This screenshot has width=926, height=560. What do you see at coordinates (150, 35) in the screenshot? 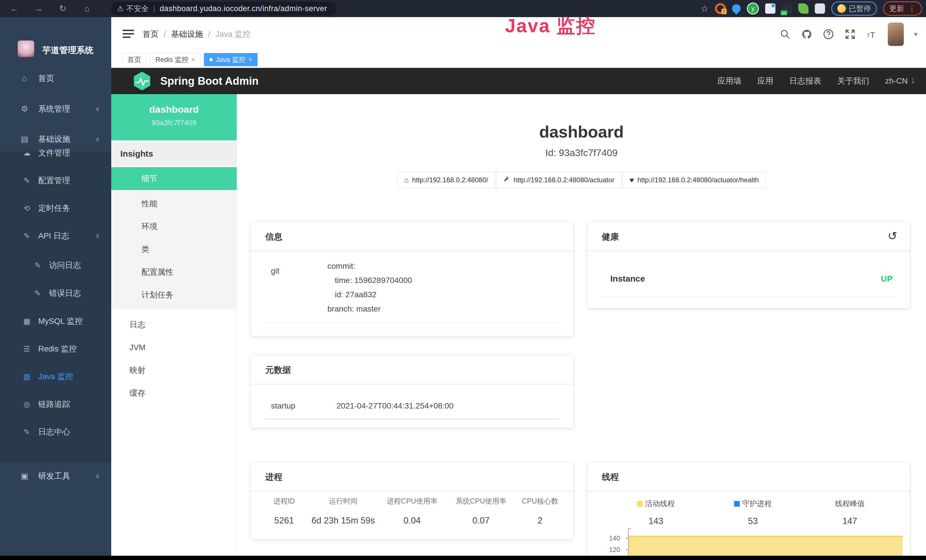
I see `breadcrumb-home: 首页` at bounding box center [150, 35].